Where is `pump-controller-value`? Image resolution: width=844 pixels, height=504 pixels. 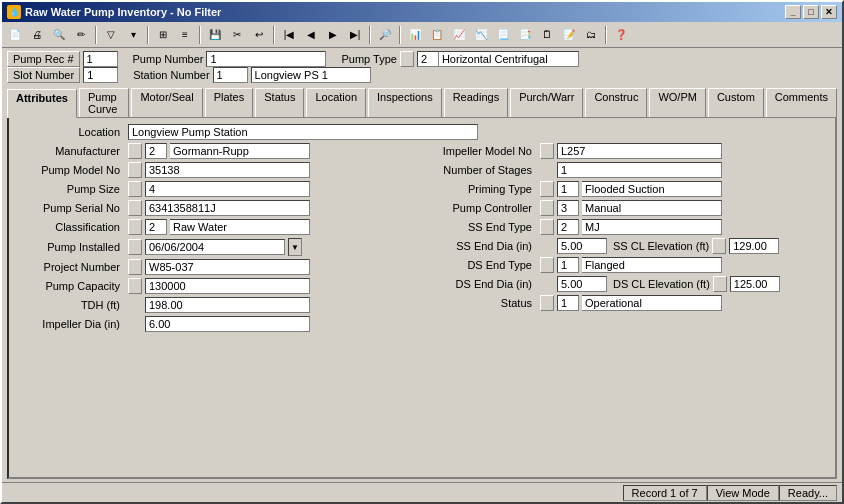 pump-controller-value is located at coordinates (652, 208).